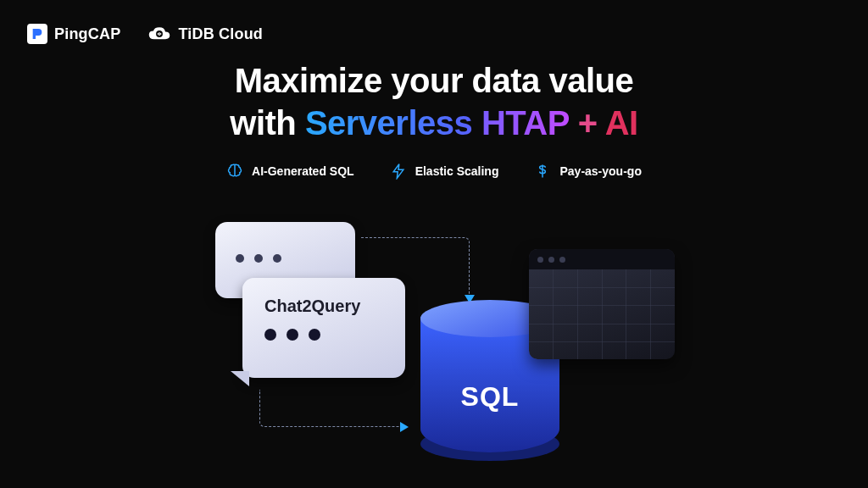 This screenshot has width=868, height=488. Describe the element at coordinates (312, 307) in the screenshot. I see `chat2query-label: Chat2Query` at that location.